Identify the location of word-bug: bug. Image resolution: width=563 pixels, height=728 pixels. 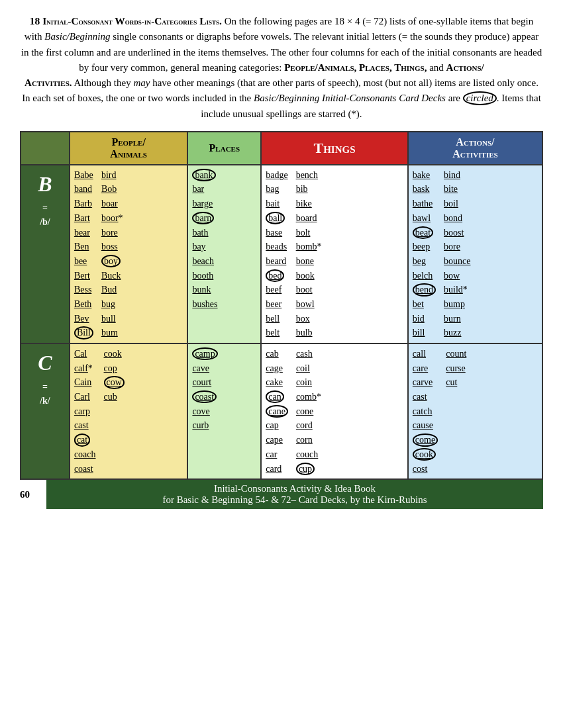
(113, 304).